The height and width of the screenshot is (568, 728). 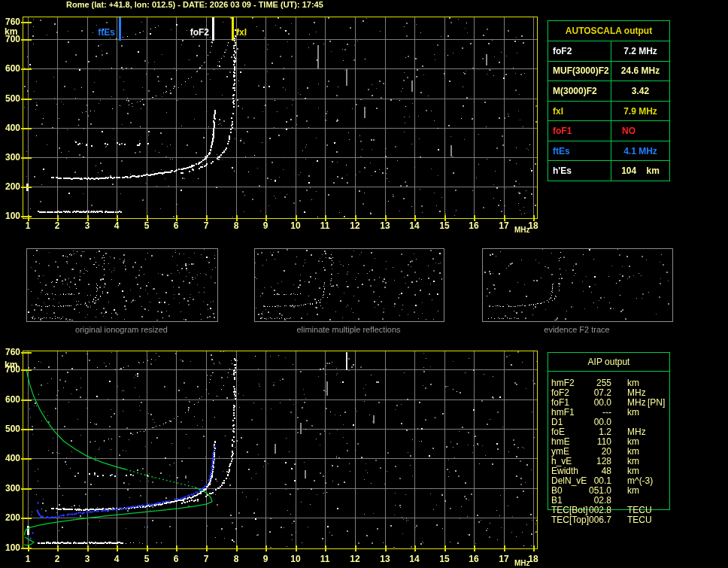 I want to click on x-tick-label-0-9: 9, so click(x=265, y=226).